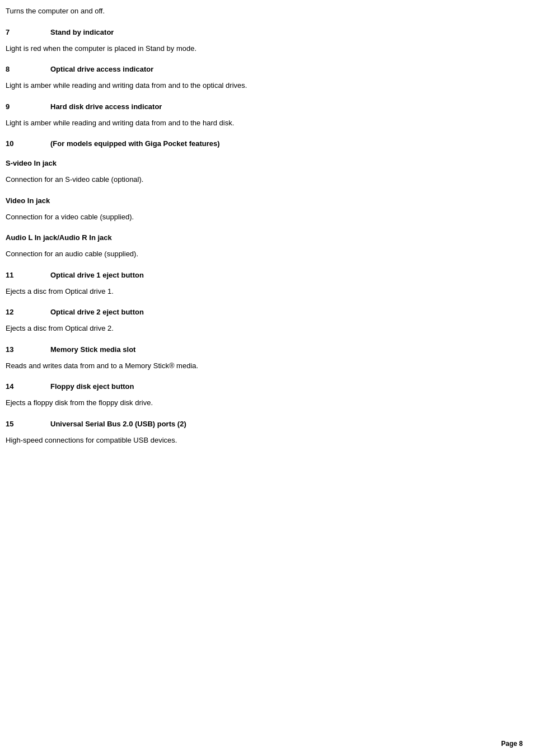  What do you see at coordinates (261, 358) in the screenshot?
I see `section-13: 13Memory Stick media slotReads and write…` at bounding box center [261, 358].